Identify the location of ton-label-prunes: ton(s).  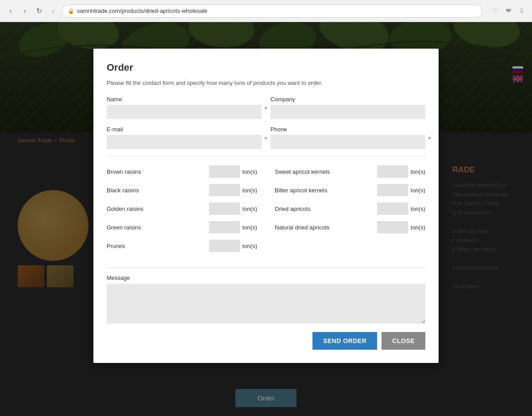
(250, 246).